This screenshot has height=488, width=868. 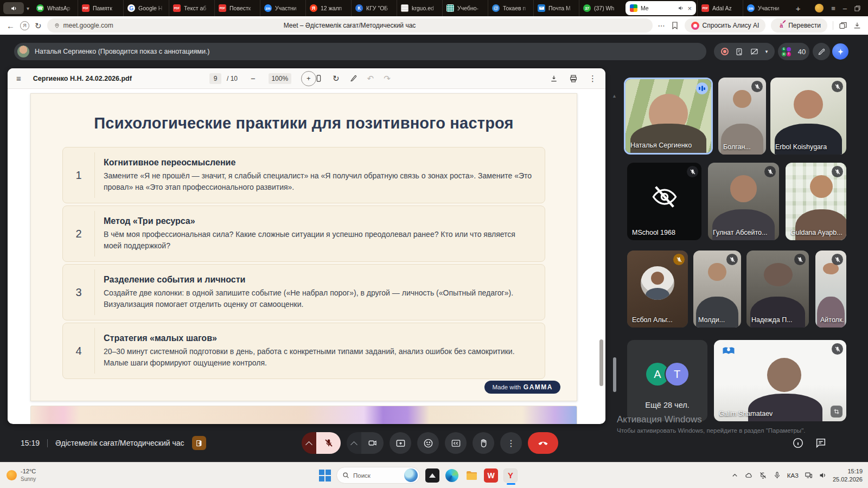 What do you see at coordinates (668, 116) in the screenshot?
I see `participant-tile-natalya: Наталья Сергиенко` at bounding box center [668, 116].